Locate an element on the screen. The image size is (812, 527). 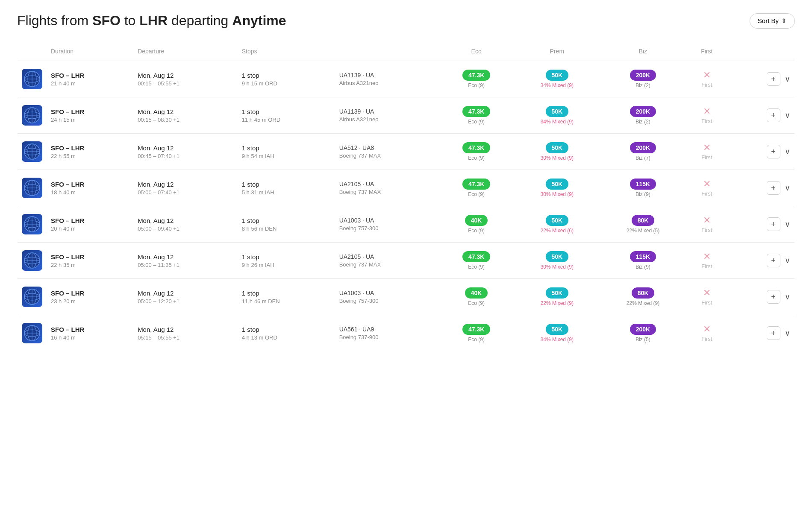
duration-cell: SFO – LHR 22 h 35 m is located at coordinates (90, 261).